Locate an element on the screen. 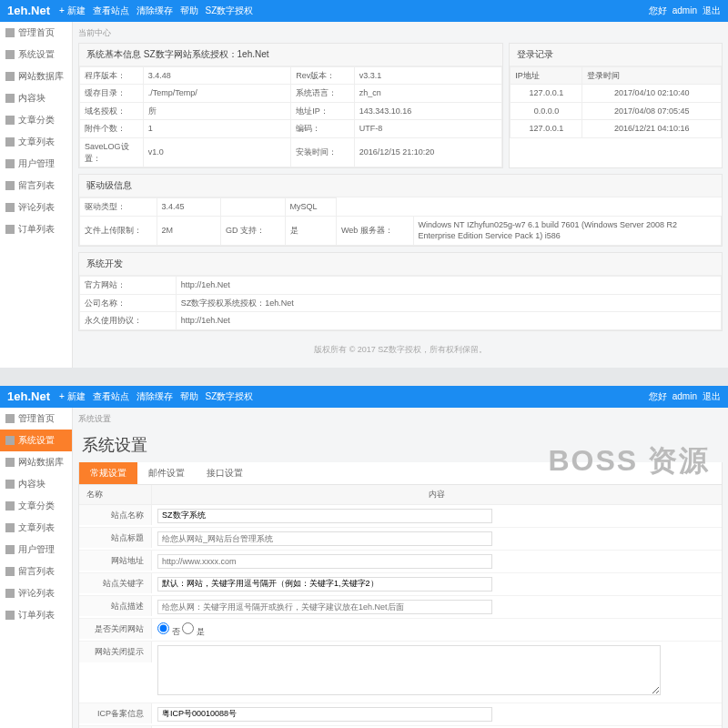  table-row: 附件个数：1编码：UTF-8 is located at coordinates (291, 129).